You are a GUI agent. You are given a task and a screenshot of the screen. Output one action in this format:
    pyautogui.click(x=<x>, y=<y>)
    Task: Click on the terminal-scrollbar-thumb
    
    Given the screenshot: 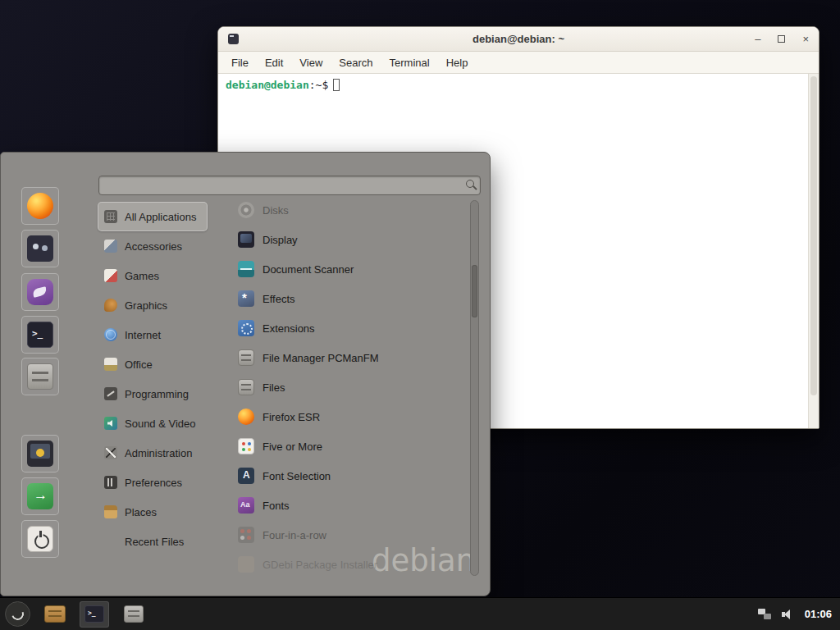 What is the action you would take?
    pyautogui.click(x=814, y=236)
    